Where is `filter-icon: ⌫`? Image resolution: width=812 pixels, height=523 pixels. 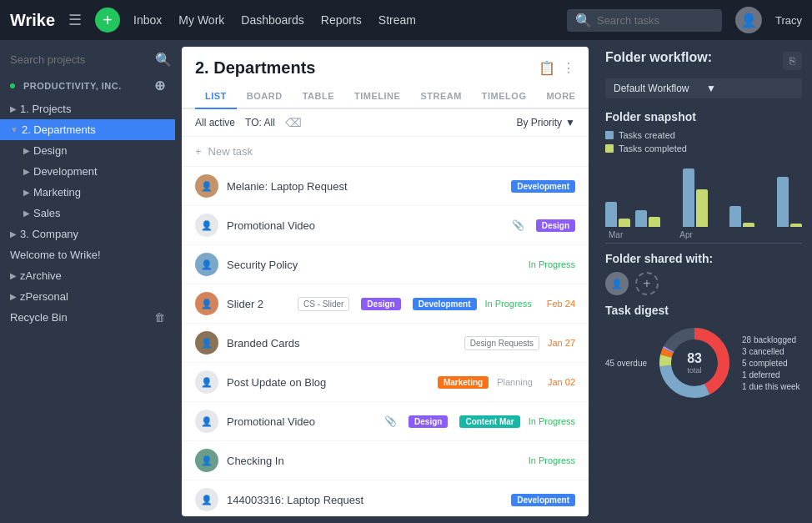 filter-icon: ⌫ is located at coordinates (293, 123).